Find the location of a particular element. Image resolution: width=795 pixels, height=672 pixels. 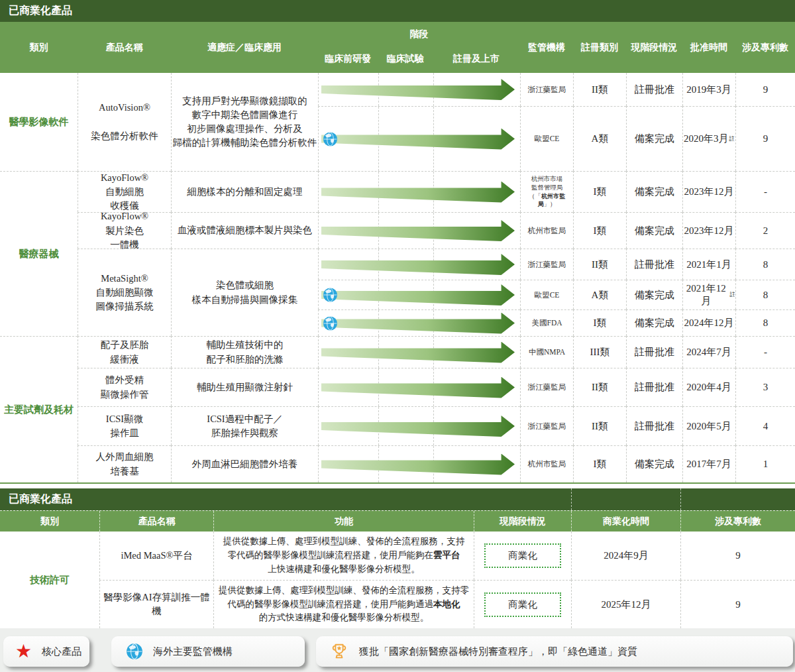

table2-body: 技術許可 iMed MaaS®平台 提供從數據上傳、處理到模型訓練、發佈的全流程… is located at coordinates (398, 580).